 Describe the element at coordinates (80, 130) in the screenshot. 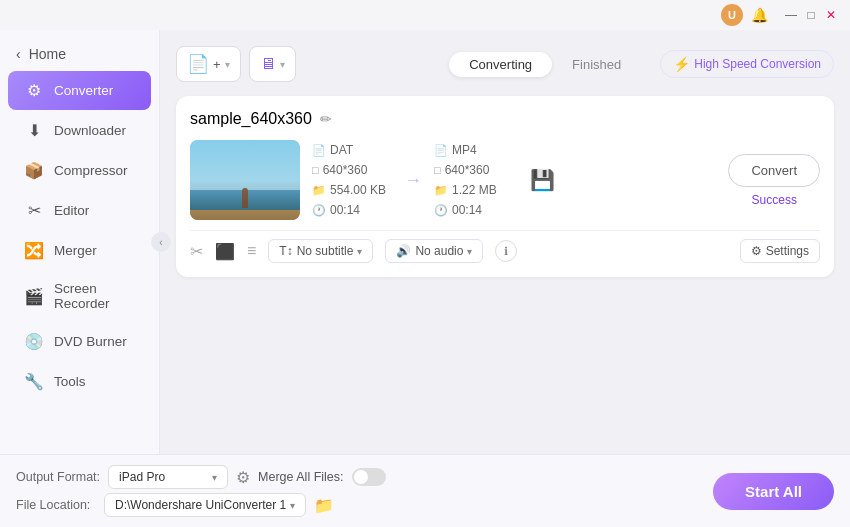

I see `sidebar-item-downloader: ⬇ Downloader` at that location.